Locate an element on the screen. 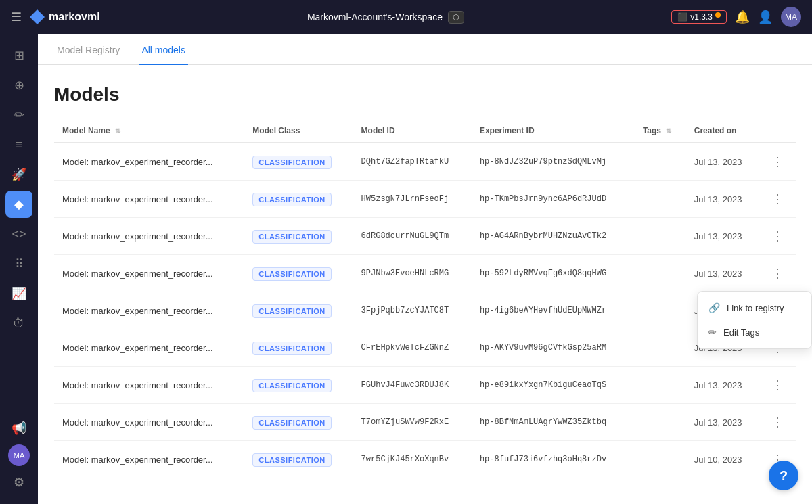  col-model-name: Model Name ⇅ is located at coordinates (149, 131).